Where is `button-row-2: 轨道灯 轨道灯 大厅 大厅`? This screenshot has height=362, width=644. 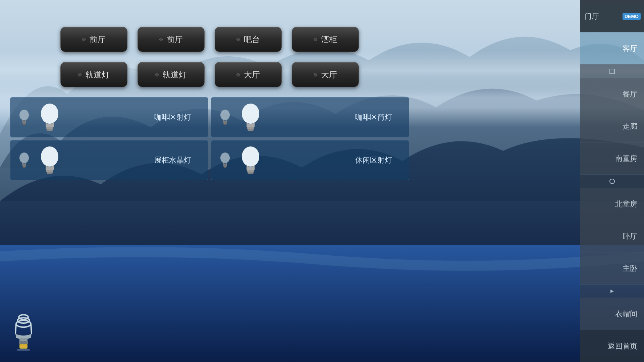
button-row-2: 轨道灯 轨道灯 大厅 大厅 is located at coordinates (210, 74).